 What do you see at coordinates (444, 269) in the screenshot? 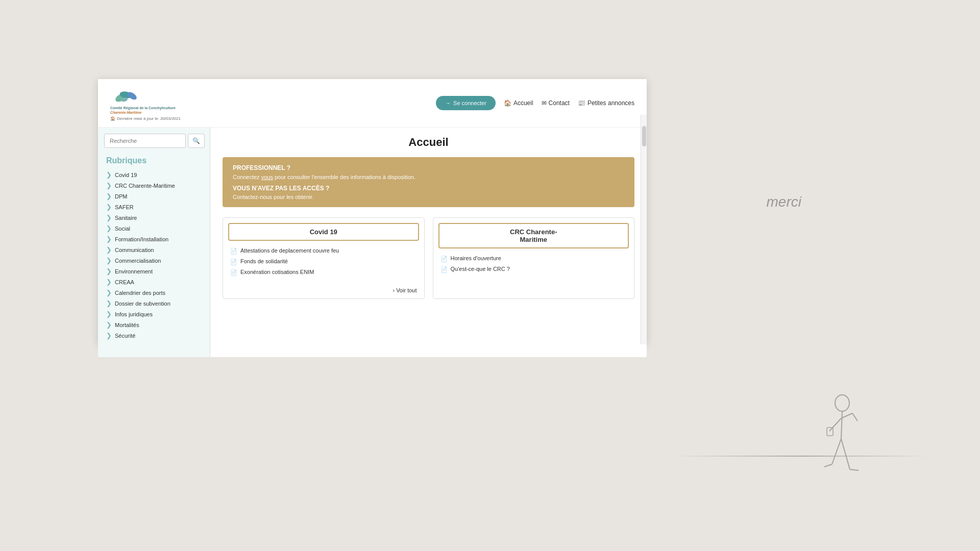
I see `doc-icon-5: 📄` at bounding box center [444, 269].